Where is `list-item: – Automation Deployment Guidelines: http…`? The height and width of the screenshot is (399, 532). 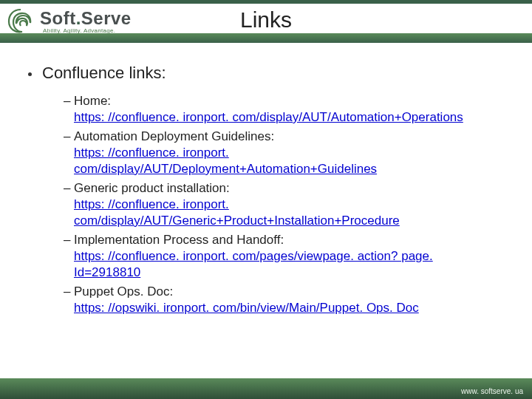
list-item: – Automation Deployment Guidelines: http… is located at coordinates (280, 153).